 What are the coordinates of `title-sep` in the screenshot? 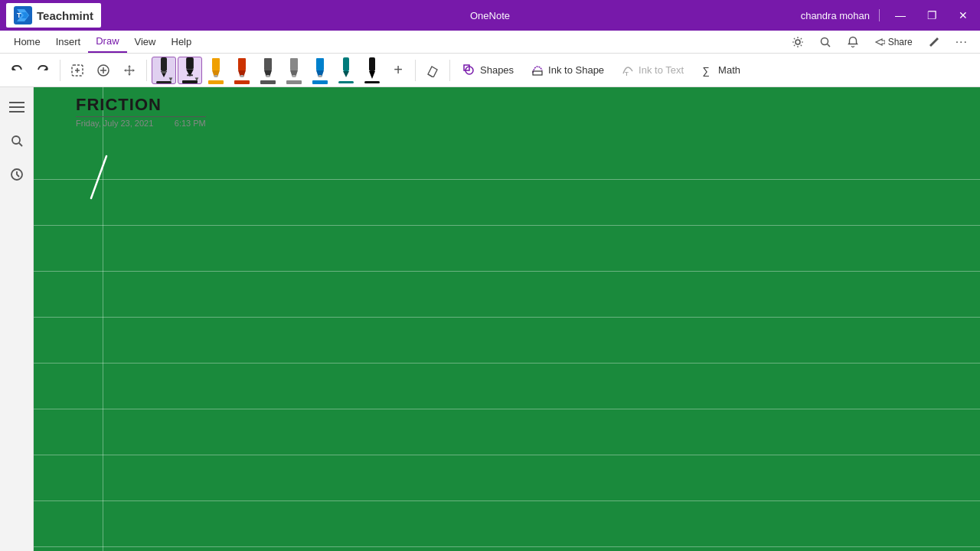 It's located at (879, 15).